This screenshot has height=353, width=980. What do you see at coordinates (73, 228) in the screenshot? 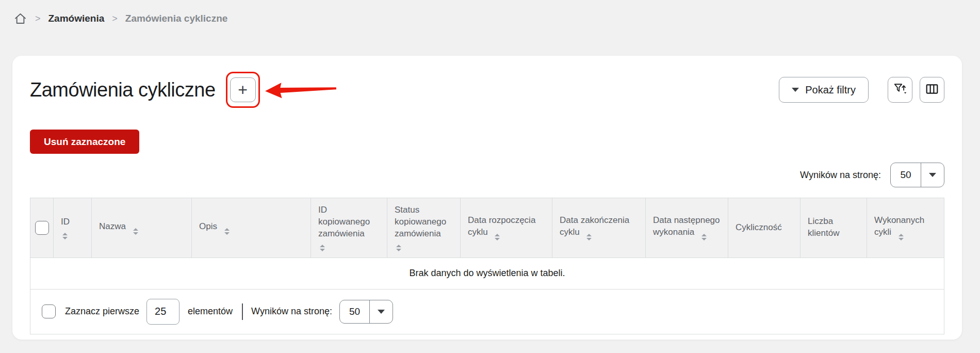
I see `column-header-id: ID` at bounding box center [73, 228].